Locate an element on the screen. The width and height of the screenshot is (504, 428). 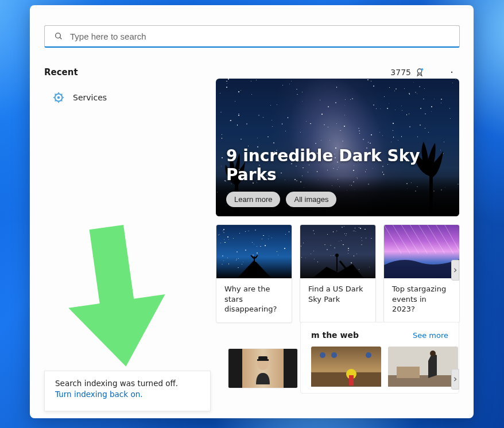
turn-indexing-on-link: Turn indexing back on. is located at coordinates (99, 394).